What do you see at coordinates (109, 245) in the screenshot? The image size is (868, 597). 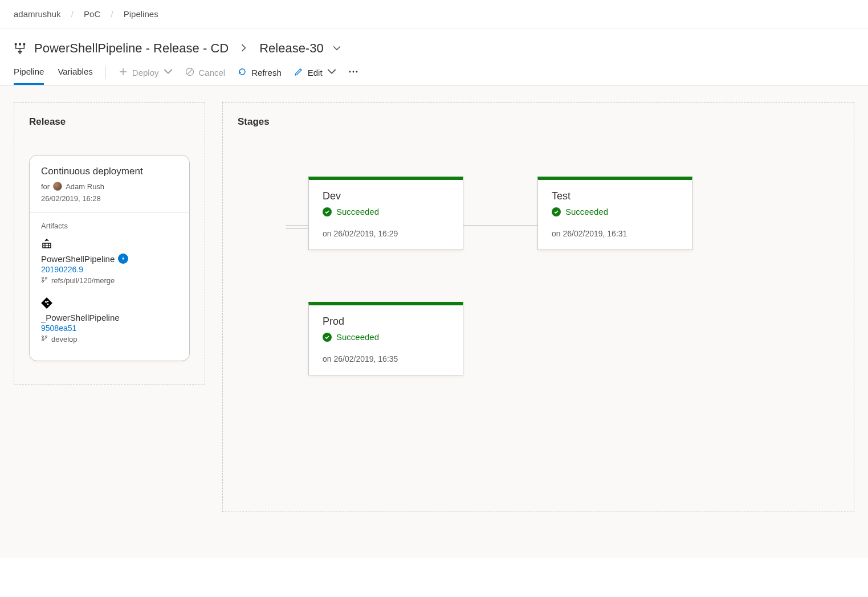 I see `build-artifact-icon` at bounding box center [109, 245].